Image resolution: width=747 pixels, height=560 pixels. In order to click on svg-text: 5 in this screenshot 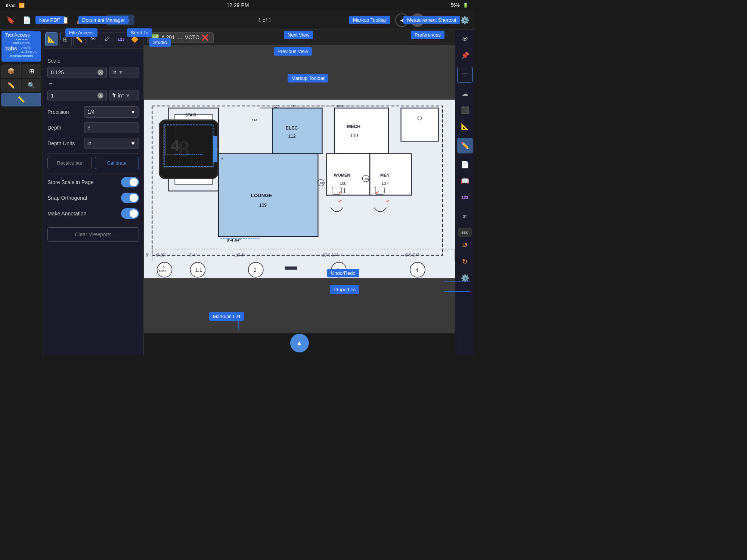, I will do `click(164, 267)`.